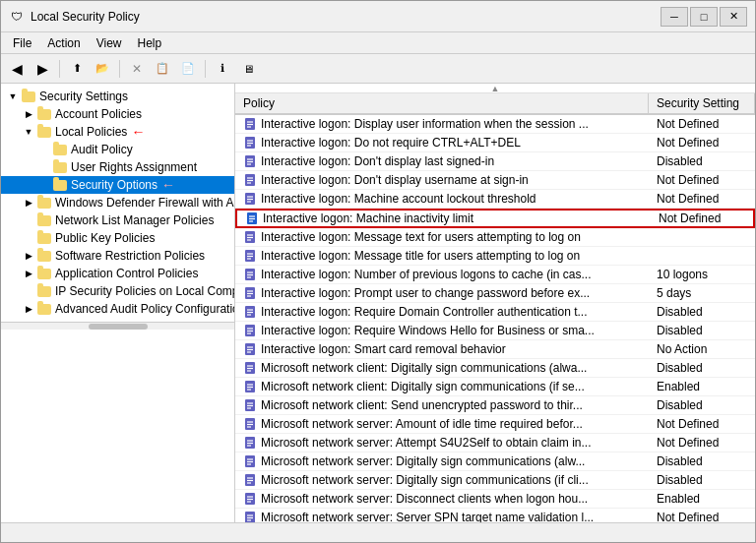 This screenshot has height=543, width=756. I want to click on sidebar-item-user-rights: ▶ User Rights Assignment, so click(118, 167).